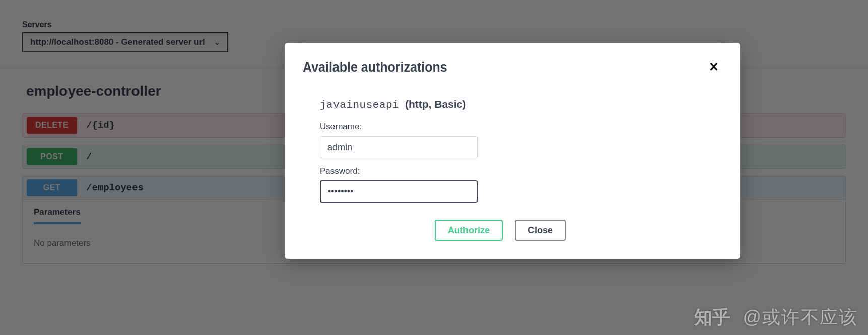  I want to click on close-icon: ✕, so click(714, 67).